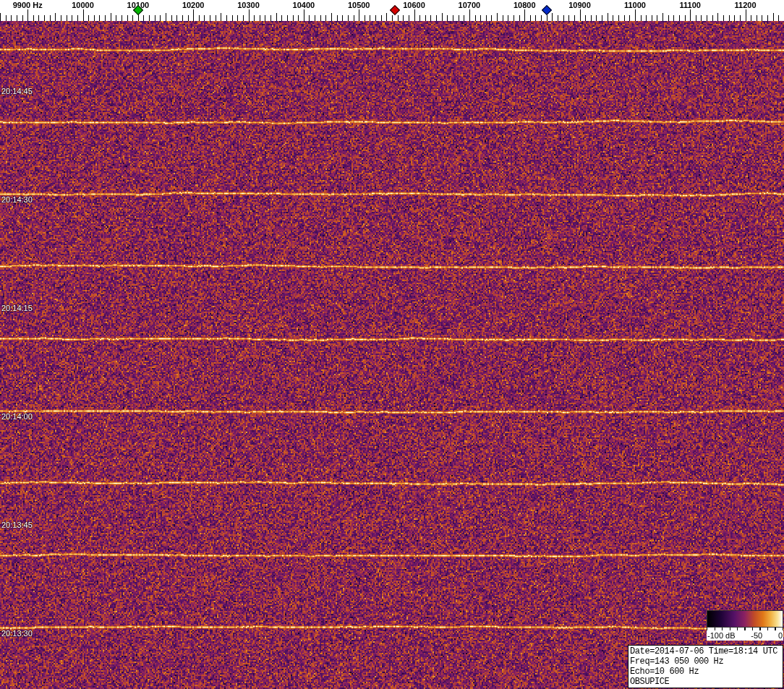 Image resolution: width=784 pixels, height=689 pixels. Describe the element at coordinates (17, 200) in the screenshot. I see `time-tick-label: 20:14:30` at that location.